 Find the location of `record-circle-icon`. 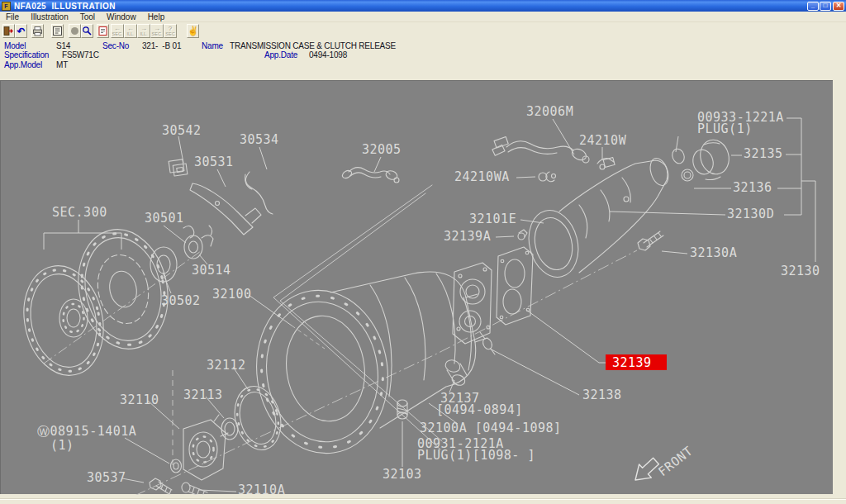

record-circle-icon is located at coordinates (74, 31).